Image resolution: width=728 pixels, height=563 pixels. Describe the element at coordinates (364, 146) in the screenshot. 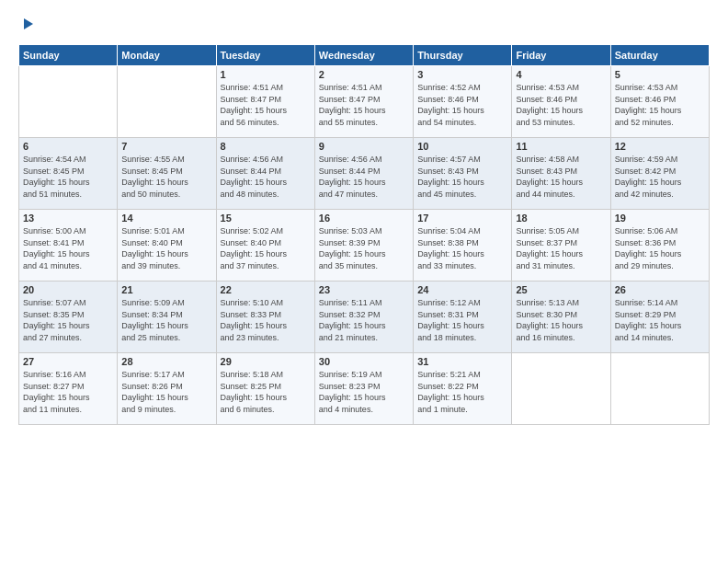

I see `day-number: 9` at that location.